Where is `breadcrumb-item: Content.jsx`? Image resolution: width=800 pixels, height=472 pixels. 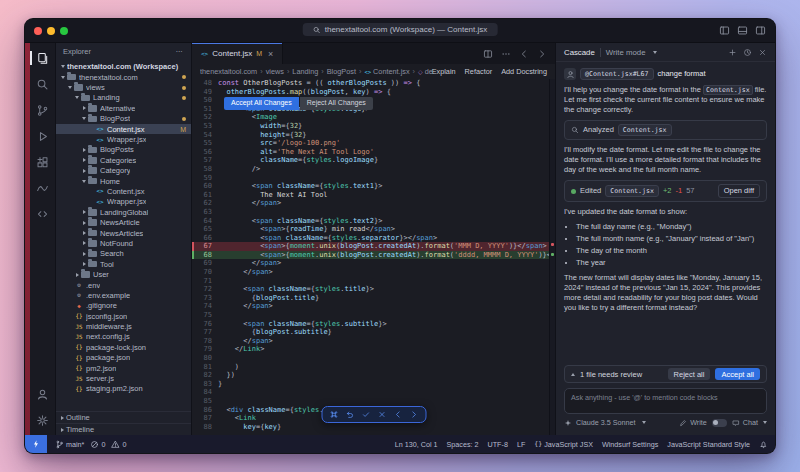
breadcrumb-item: Content.jsx is located at coordinates (386, 72).